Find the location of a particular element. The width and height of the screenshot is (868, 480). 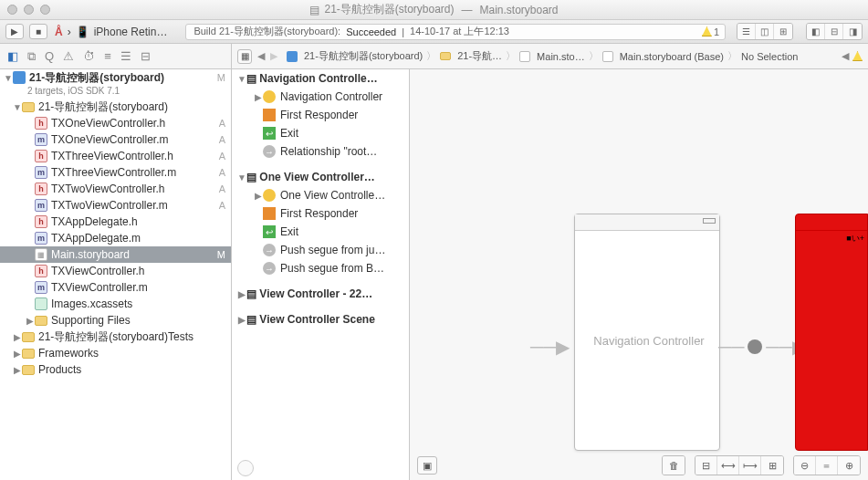

forward-button: ▶ is located at coordinates (274, 57).